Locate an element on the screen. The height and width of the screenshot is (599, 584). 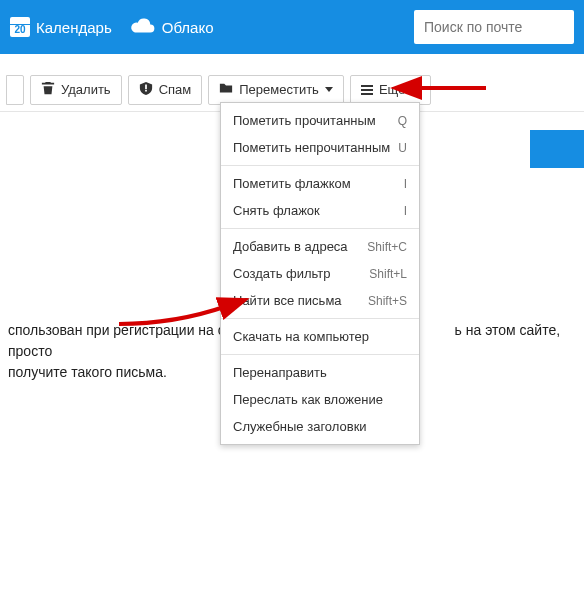
move-button: Переместить is located at coordinates (276, 90).